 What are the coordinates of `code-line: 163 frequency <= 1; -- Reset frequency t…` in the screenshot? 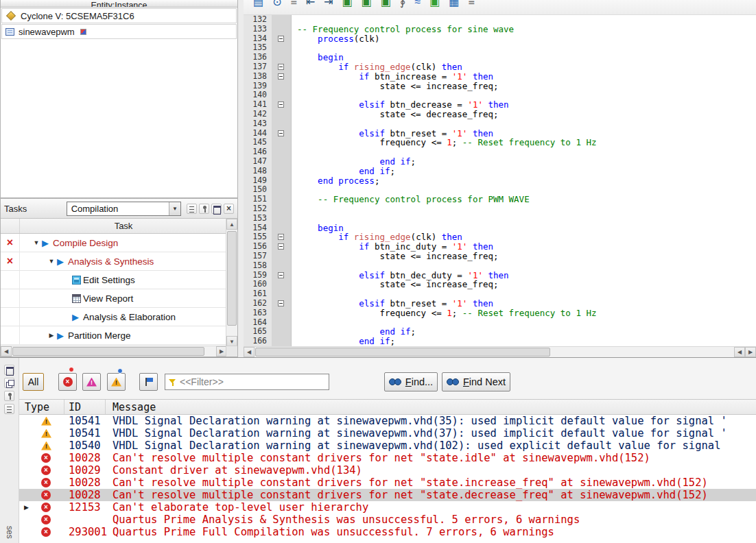 It's located at (499, 313).